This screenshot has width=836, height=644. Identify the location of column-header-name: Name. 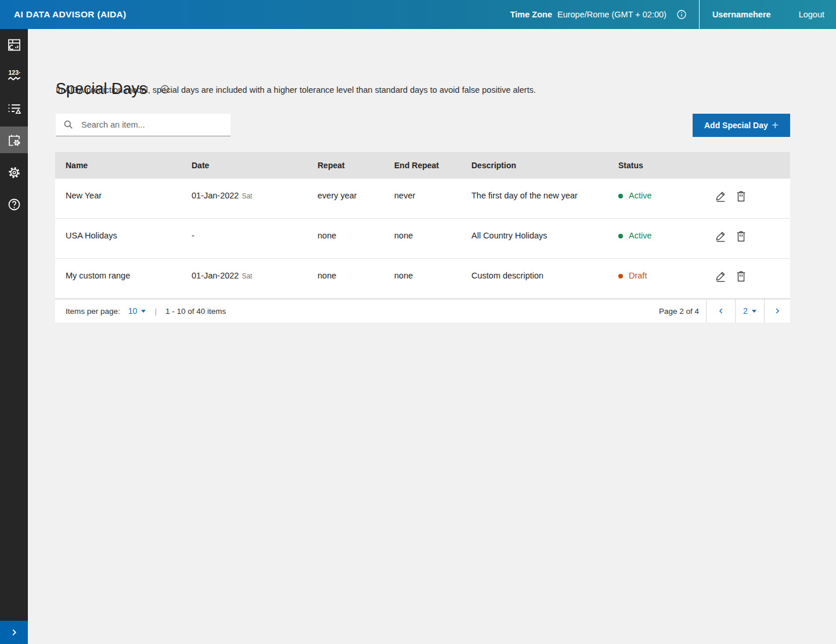
(118, 165).